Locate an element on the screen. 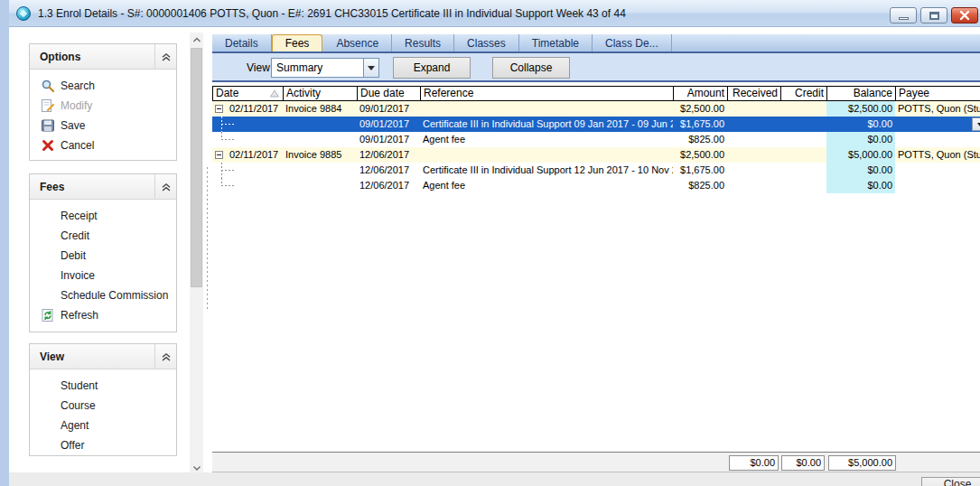 This screenshot has height=486, width=980. fees-panel-header: Fees is located at coordinates (103, 187).